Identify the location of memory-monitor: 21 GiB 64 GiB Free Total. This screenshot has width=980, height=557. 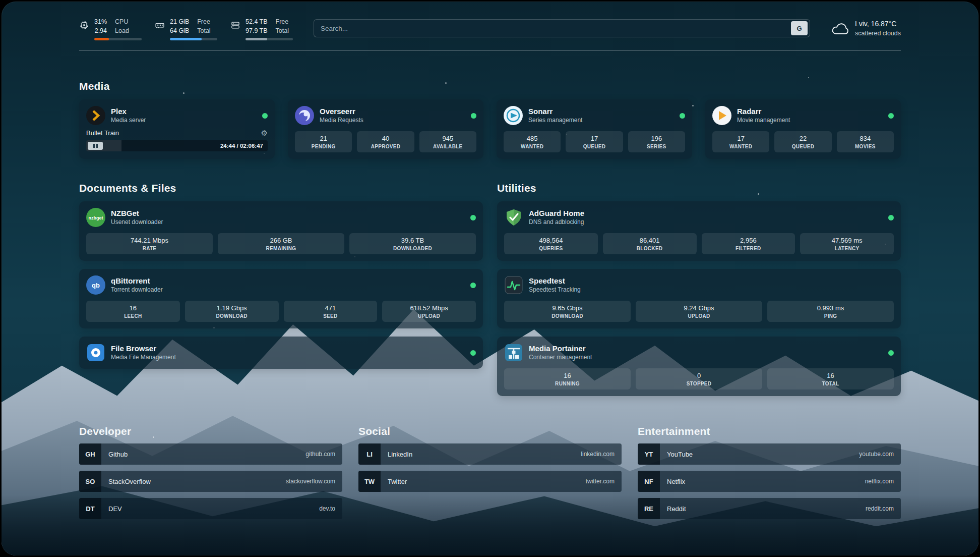
(186, 29).